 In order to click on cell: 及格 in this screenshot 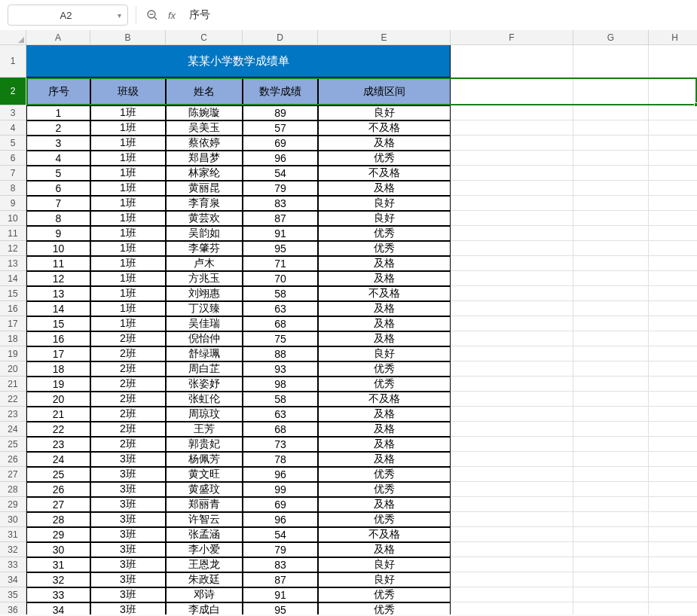, I will do `click(384, 279)`.